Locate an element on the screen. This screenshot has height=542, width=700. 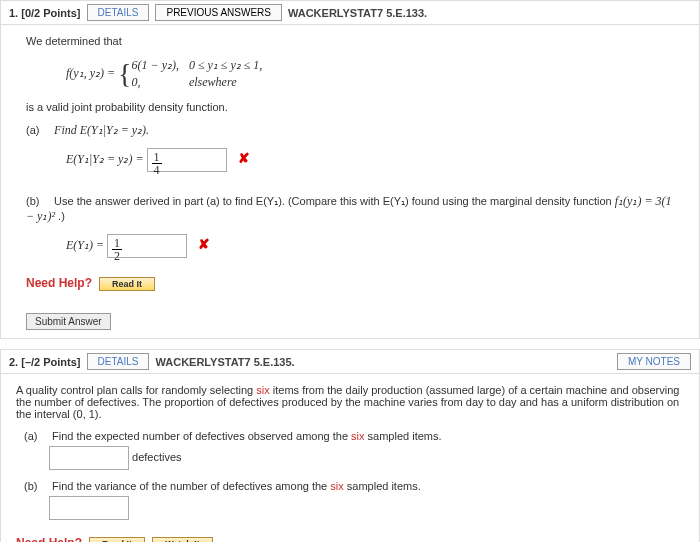
piecewise: { 6(1 − y₂), 0 ≤ y₁ ≤ y₂ ≤ 1, 0, elsewhe… is located at coordinates (195, 74).